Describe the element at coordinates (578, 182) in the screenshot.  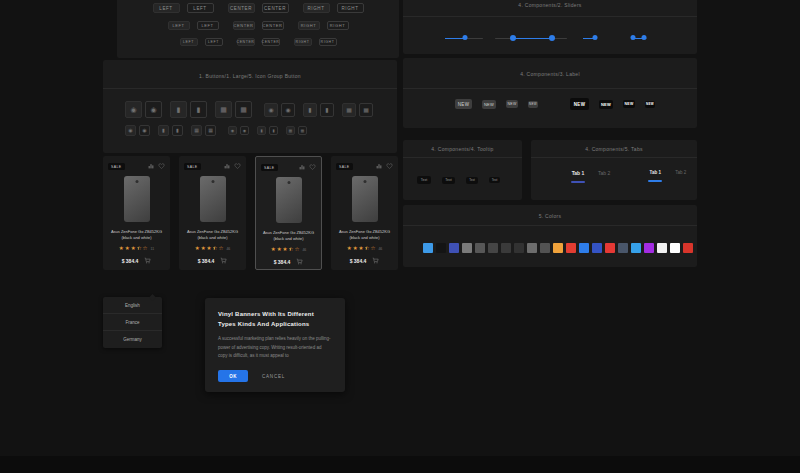
I see `active-tab-underline` at that location.